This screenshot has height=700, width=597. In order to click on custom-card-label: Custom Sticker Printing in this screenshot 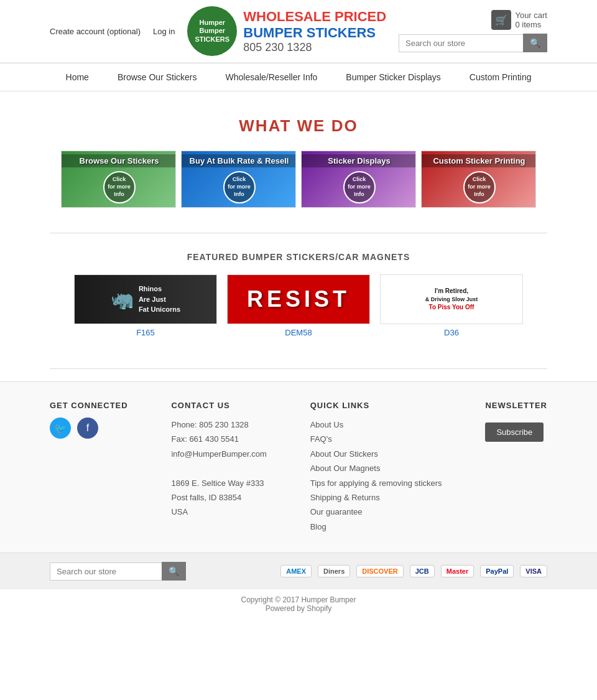, I will do `click(479, 161)`.